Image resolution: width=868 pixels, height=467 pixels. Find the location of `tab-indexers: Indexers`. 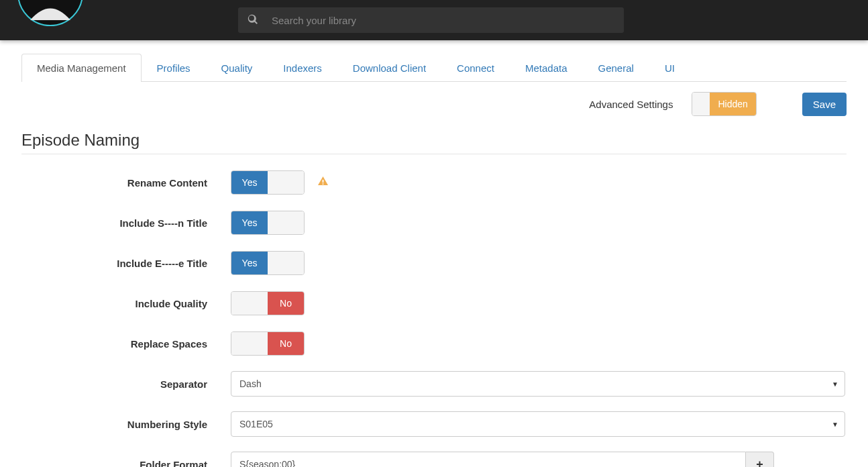

tab-indexers: Indexers is located at coordinates (303, 68).